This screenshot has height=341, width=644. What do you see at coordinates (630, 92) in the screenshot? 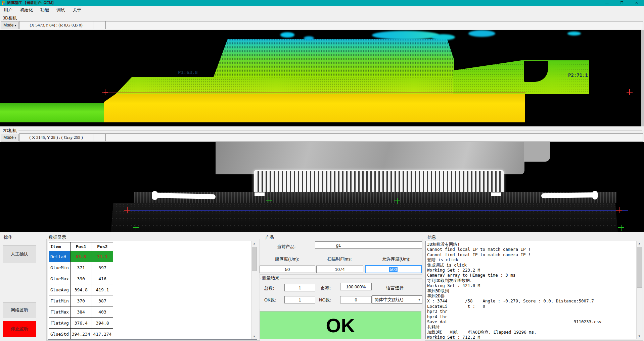
I see `marker-cross-p2` at bounding box center [630, 92].